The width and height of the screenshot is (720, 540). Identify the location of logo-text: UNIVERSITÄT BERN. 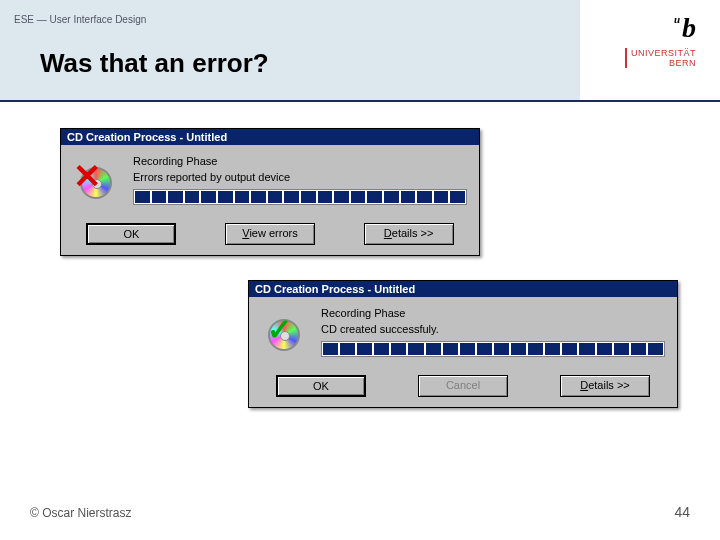
(660, 58).